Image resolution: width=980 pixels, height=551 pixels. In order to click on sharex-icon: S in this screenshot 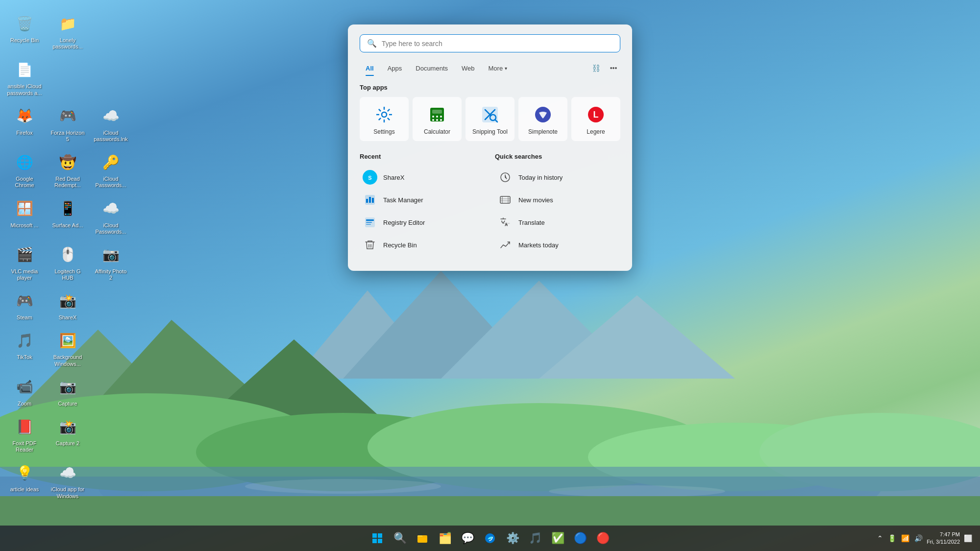, I will do `click(370, 177)`.